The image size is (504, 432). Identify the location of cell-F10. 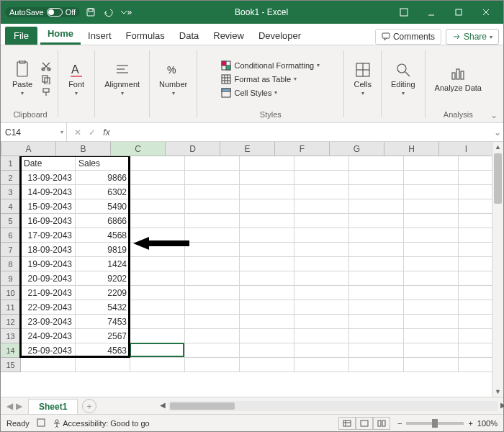
(322, 293).